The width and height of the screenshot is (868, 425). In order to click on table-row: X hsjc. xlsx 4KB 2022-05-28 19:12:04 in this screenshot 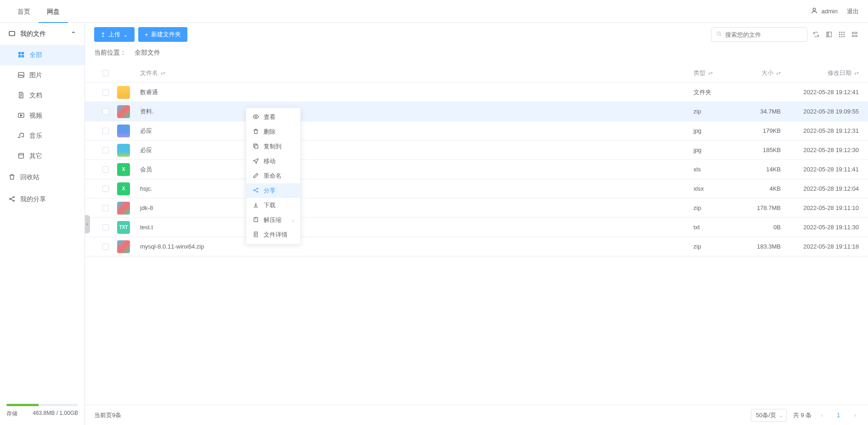, I will do `click(477, 189)`.